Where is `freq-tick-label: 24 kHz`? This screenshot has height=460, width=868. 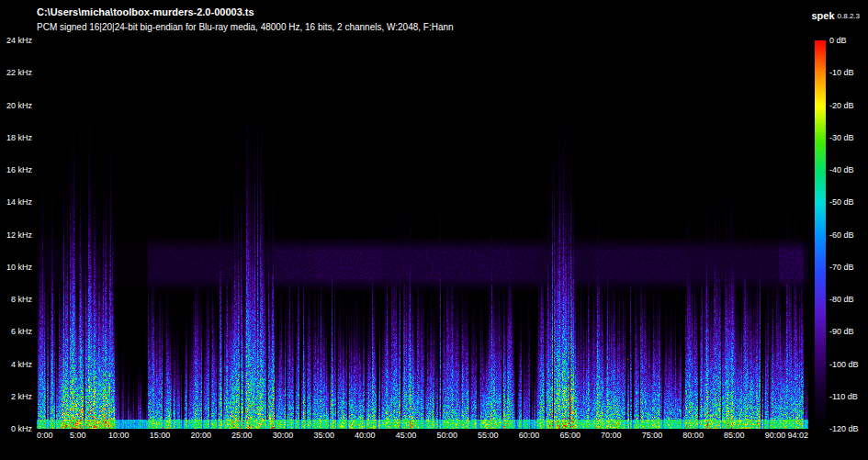 freq-tick-label: 24 kHz is located at coordinates (17, 40).